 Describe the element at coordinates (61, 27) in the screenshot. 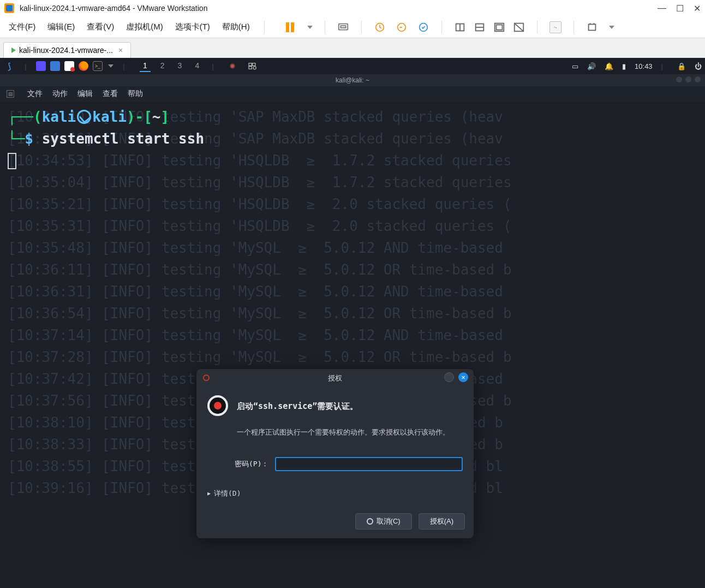

I see `menu-edit: 编辑(E)` at that location.